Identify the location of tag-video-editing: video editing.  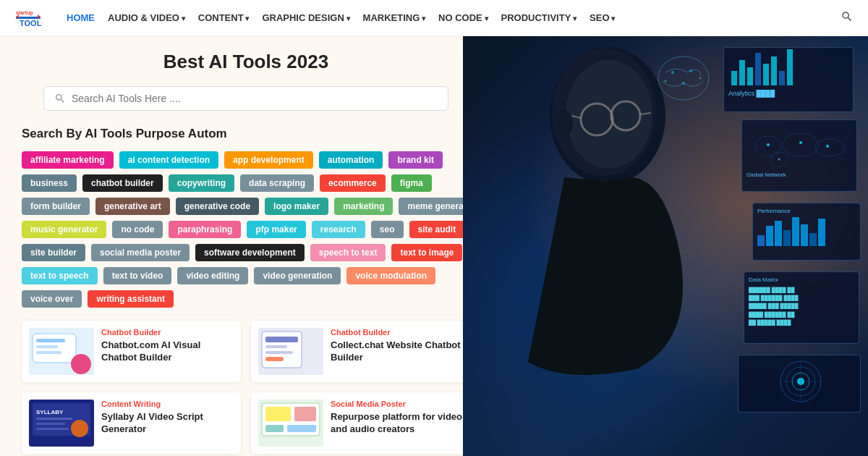
(213, 276).